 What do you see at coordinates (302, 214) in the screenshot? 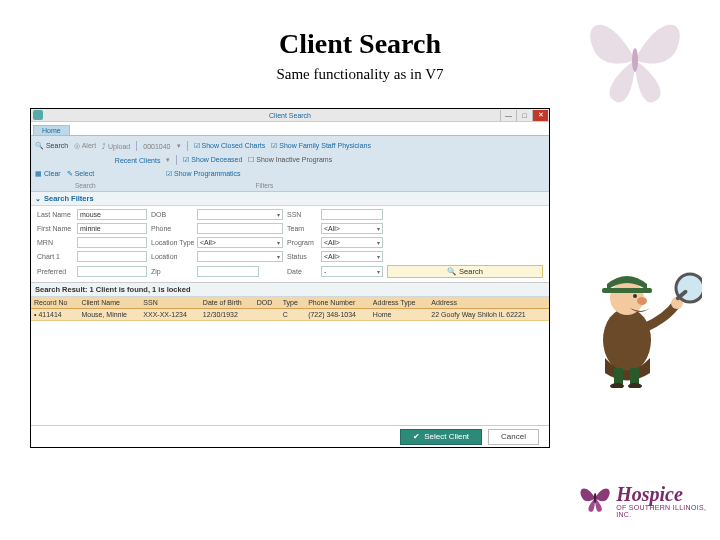
I see `ssn-label: SSN` at bounding box center [302, 214].